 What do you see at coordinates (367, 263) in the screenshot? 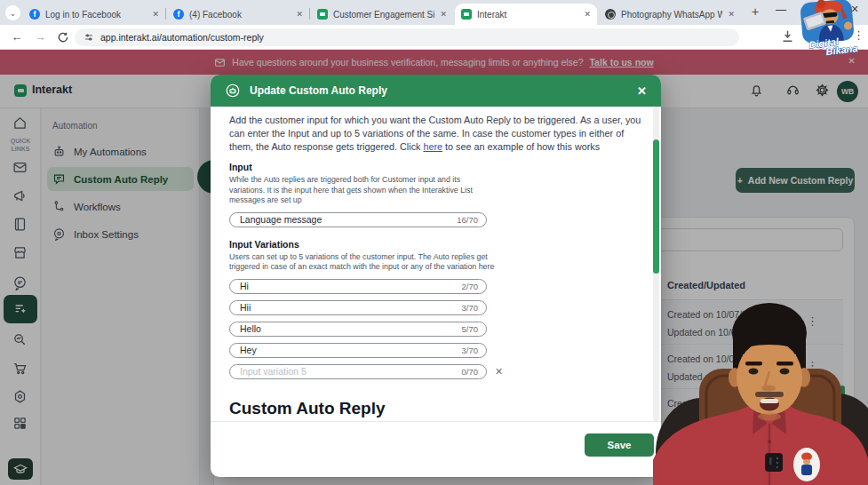
I see `variations-helper-text: Users can set up to 5 variations of the …` at bounding box center [367, 263].